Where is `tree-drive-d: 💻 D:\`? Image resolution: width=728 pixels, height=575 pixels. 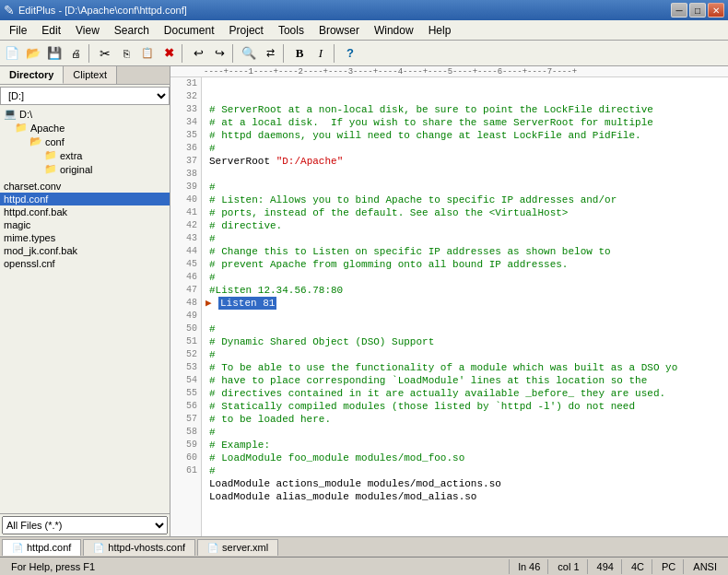 tree-drive-d: 💻 D:\ is located at coordinates (85, 114).